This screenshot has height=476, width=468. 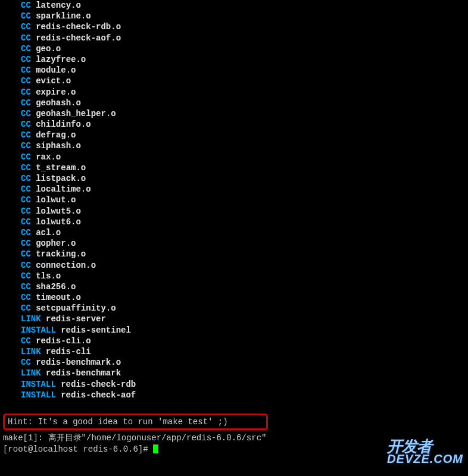 What do you see at coordinates (83, 373) in the screenshot?
I see `compile-file: redis-benchmark` at bounding box center [83, 373].